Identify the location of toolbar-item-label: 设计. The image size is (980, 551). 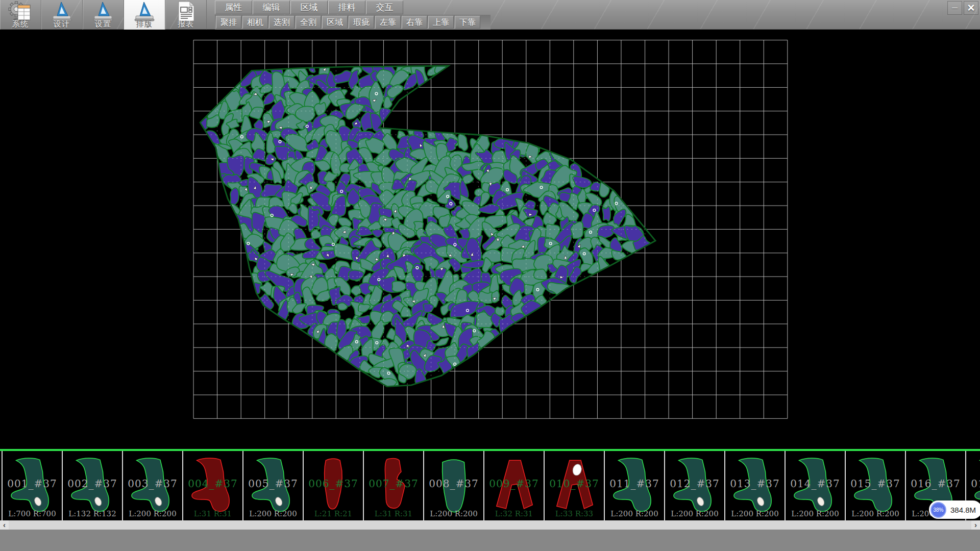
(62, 24).